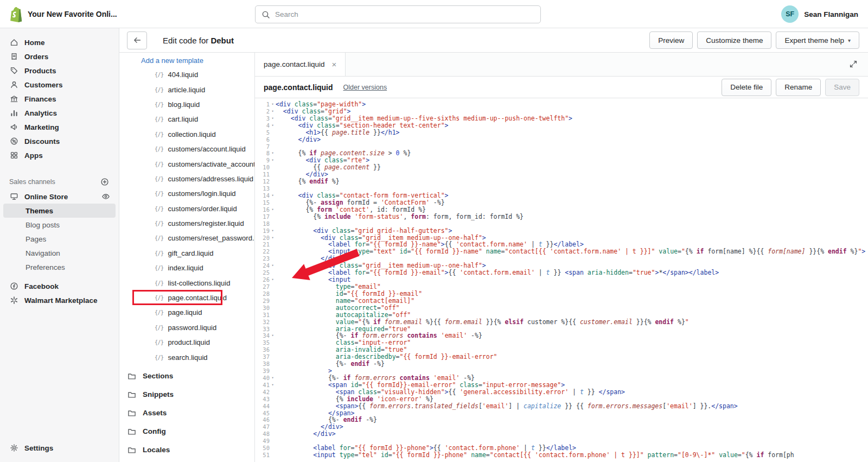  I want to click on file-search-liquid: {/}search.liquid, so click(187, 357).